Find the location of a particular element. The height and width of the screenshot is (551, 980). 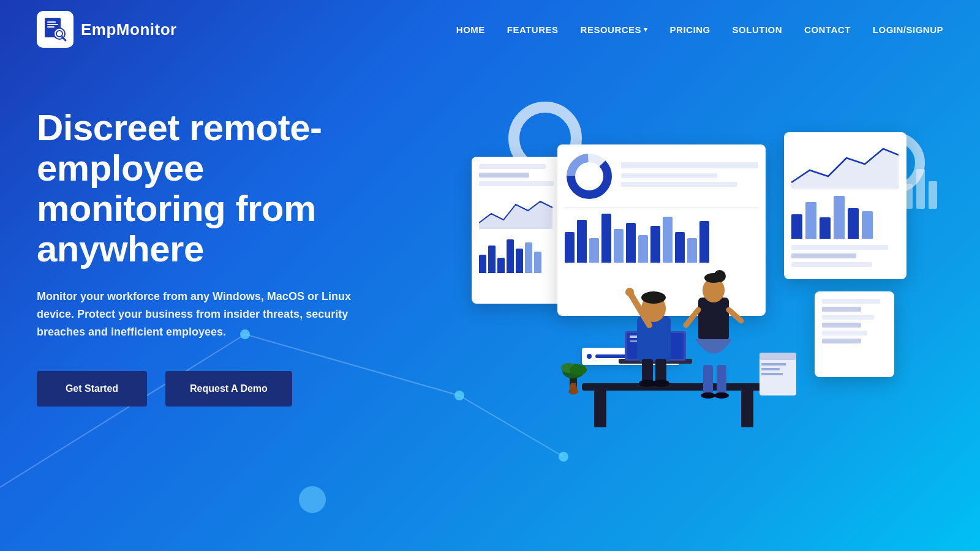

logo-icon is located at coordinates (55, 29).